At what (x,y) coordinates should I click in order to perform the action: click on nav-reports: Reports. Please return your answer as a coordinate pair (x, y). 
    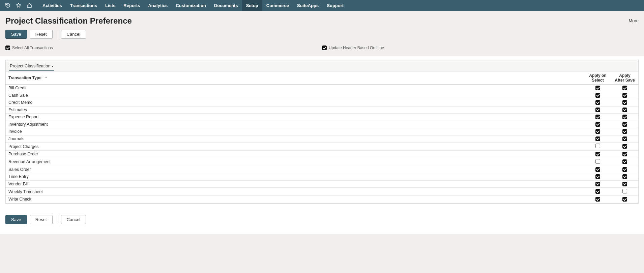
    Looking at the image, I should click on (131, 5).